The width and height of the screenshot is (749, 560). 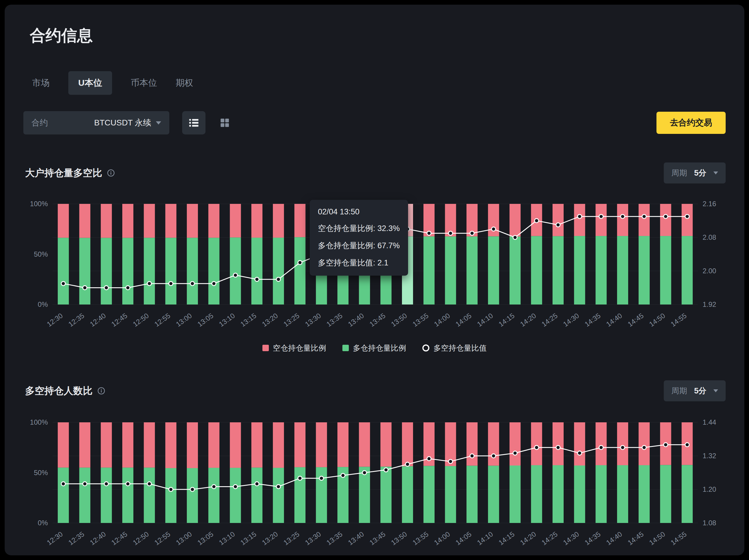 What do you see at coordinates (291, 320) in the screenshot?
I see `svg-text: 13:25` at bounding box center [291, 320].